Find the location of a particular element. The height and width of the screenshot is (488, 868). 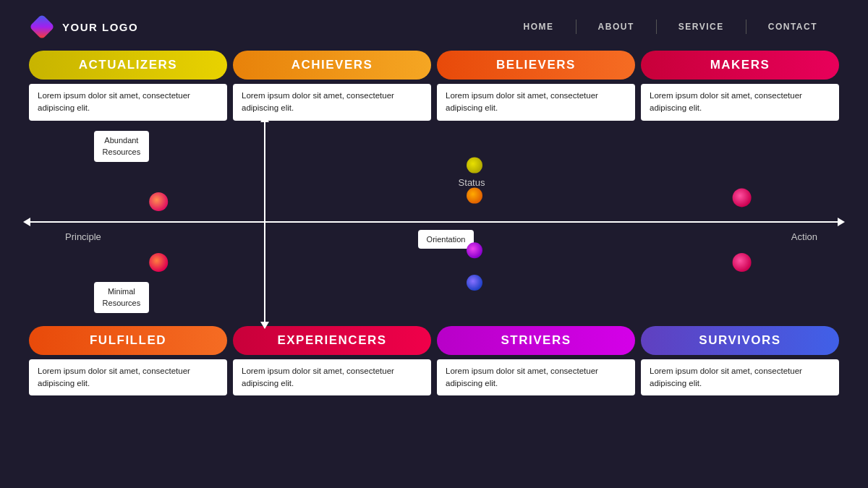

category-fulfilled: FULFILLED is located at coordinates (128, 341).